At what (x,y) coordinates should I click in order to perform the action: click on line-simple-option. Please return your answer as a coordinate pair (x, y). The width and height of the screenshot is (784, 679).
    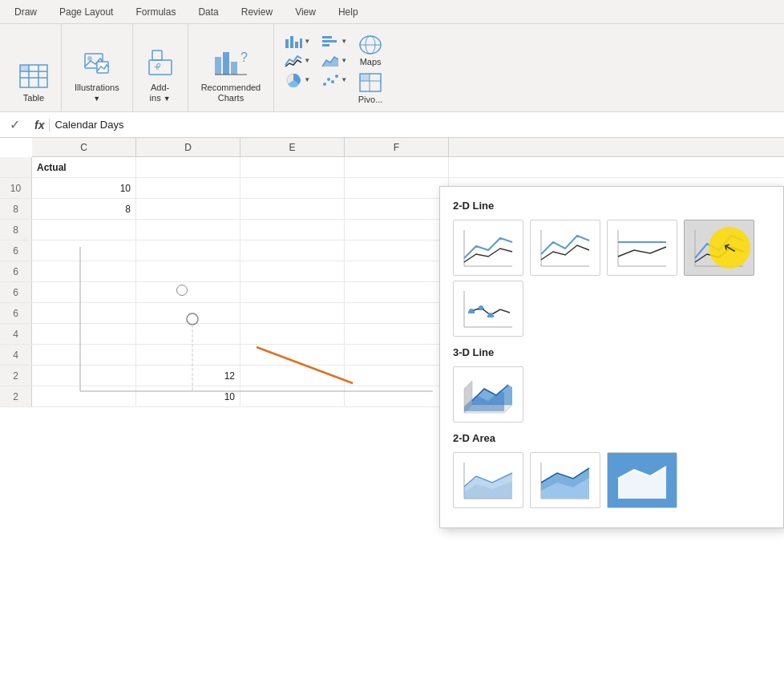
    Looking at the image, I should click on (488, 248).